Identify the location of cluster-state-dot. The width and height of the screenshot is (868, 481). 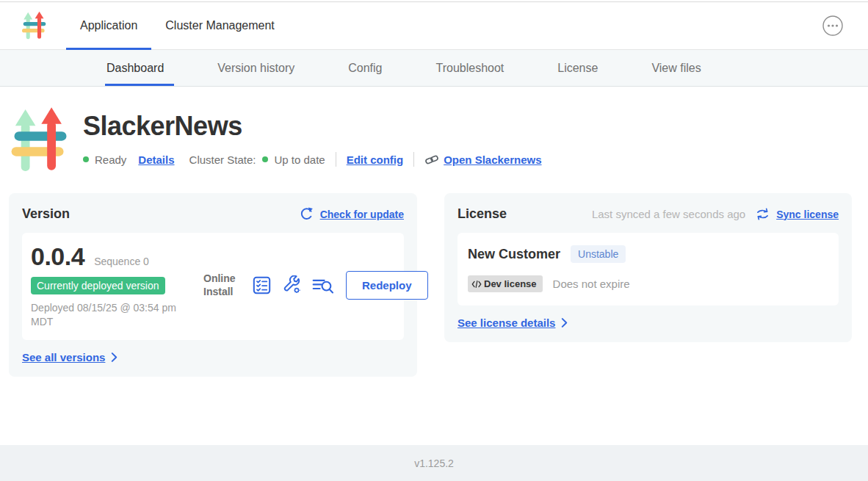
(265, 159).